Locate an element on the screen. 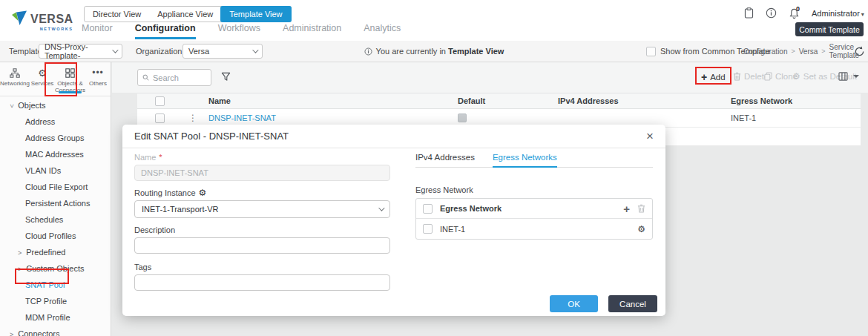  tree-item-objects: >Objects is located at coordinates (55, 105).